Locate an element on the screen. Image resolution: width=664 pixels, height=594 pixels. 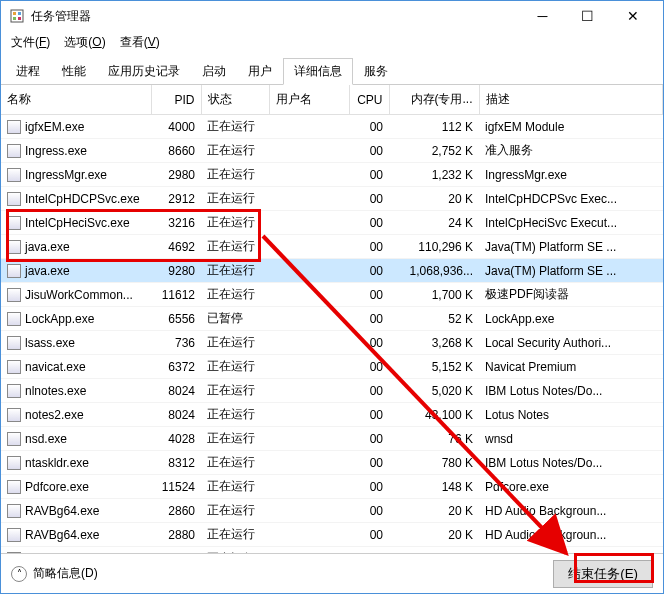
menu-v: 查看(V) is located at coordinates (140, 42).